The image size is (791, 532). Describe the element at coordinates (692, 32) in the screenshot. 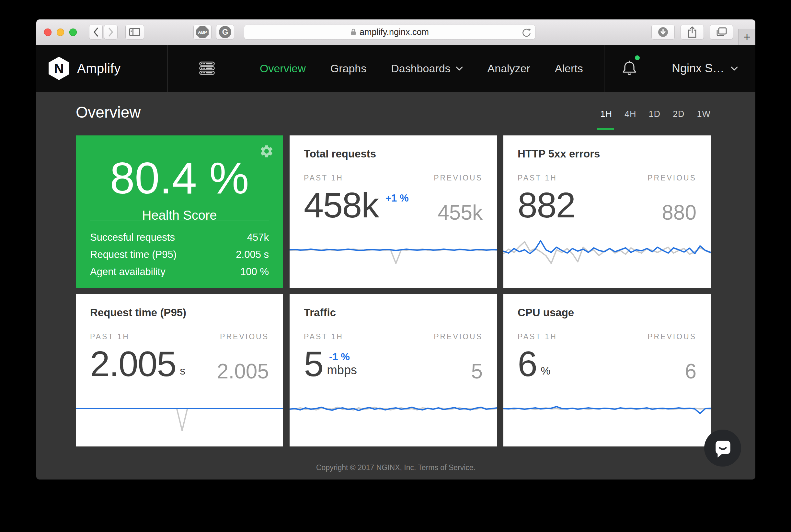

I see `share-button` at that location.